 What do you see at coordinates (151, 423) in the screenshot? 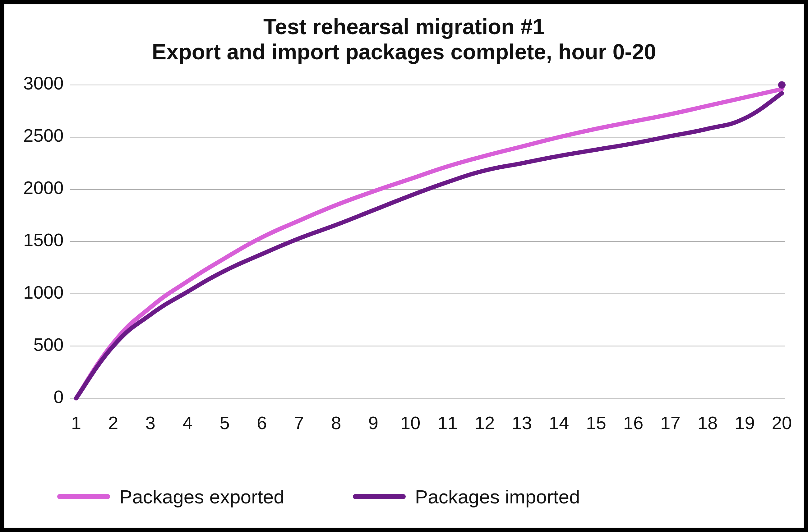
I see `svg-text: 3` at bounding box center [151, 423].